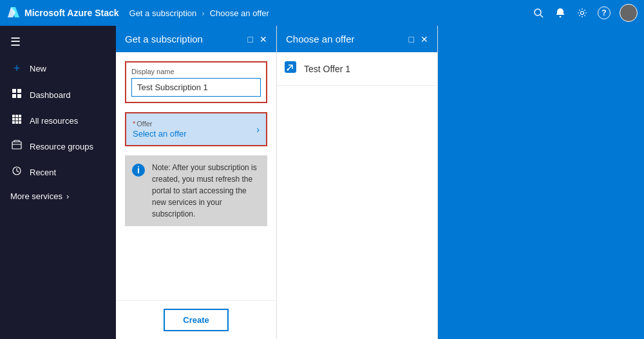 This screenshot has width=644, height=339. What do you see at coordinates (258, 39) in the screenshot?
I see `panel-left-header-icons: □ ✕` at bounding box center [258, 39].